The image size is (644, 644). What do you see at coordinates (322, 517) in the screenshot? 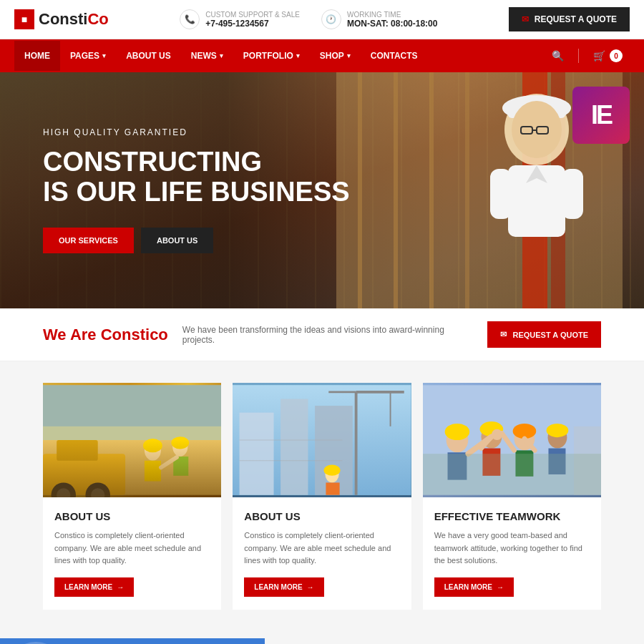
I see `card-title-2: ABOUT US` at bounding box center [322, 517].